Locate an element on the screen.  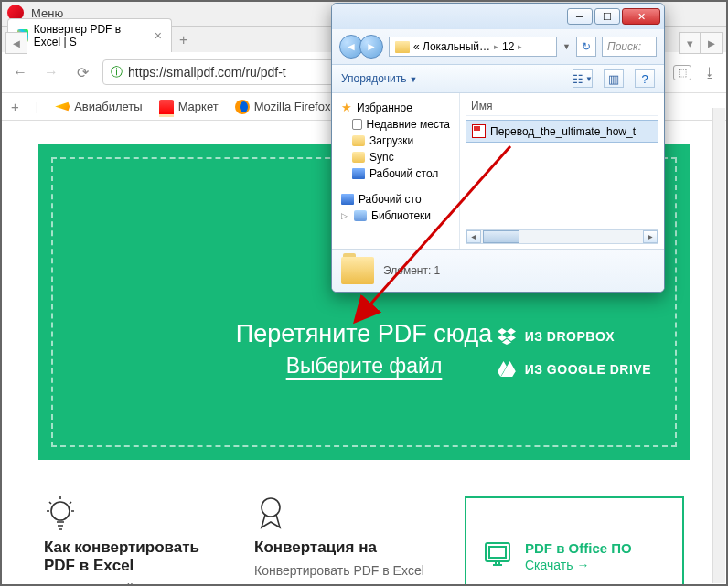
forward-button: → is located at coordinates (51, 72).